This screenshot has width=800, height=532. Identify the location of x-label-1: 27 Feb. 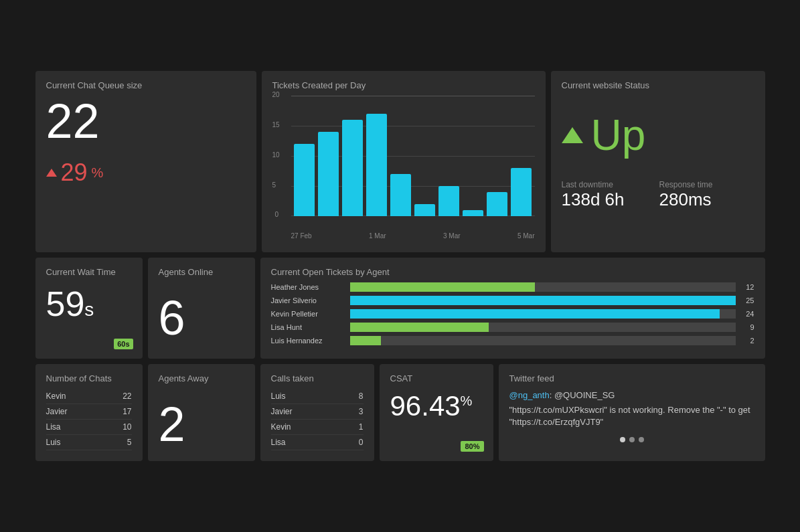
(301, 236).